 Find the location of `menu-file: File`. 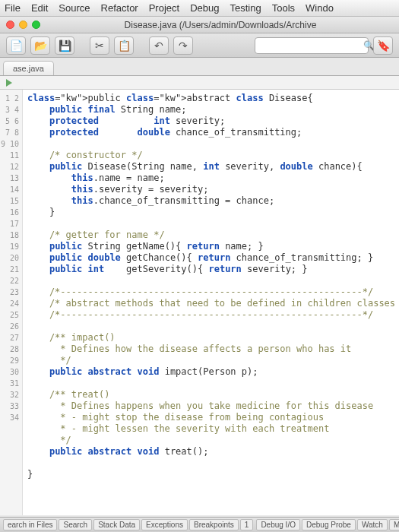

menu-file: File is located at coordinates (12, 8).